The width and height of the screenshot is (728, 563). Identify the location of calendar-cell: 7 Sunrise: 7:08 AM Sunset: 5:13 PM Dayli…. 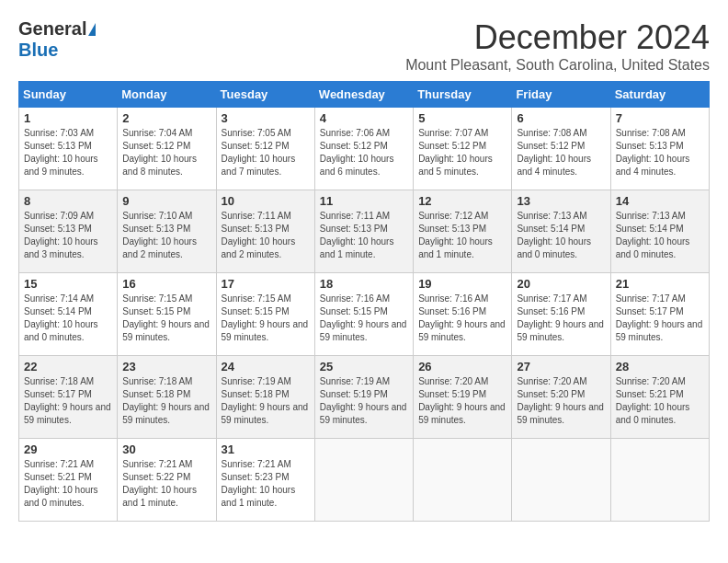
(660, 149).